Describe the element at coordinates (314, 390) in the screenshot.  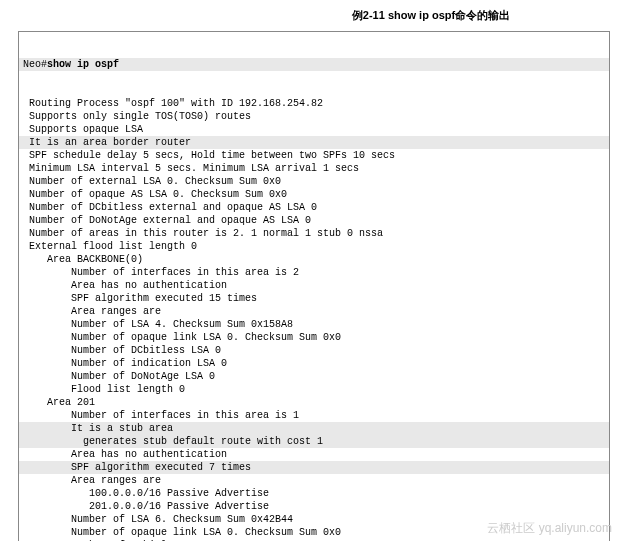
I see `output-line: Flood list length 0` at that location.